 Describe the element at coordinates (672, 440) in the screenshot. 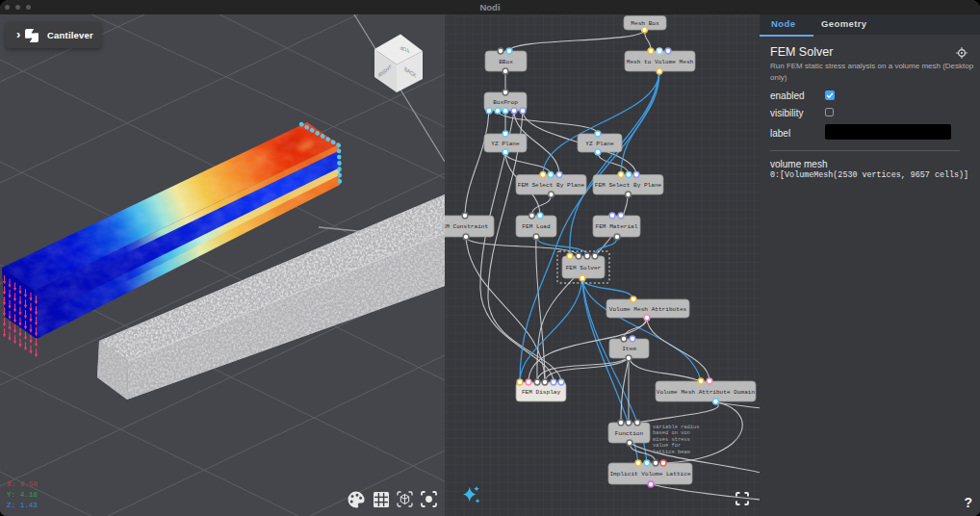

I see `svg-text: mises stress` at that location.